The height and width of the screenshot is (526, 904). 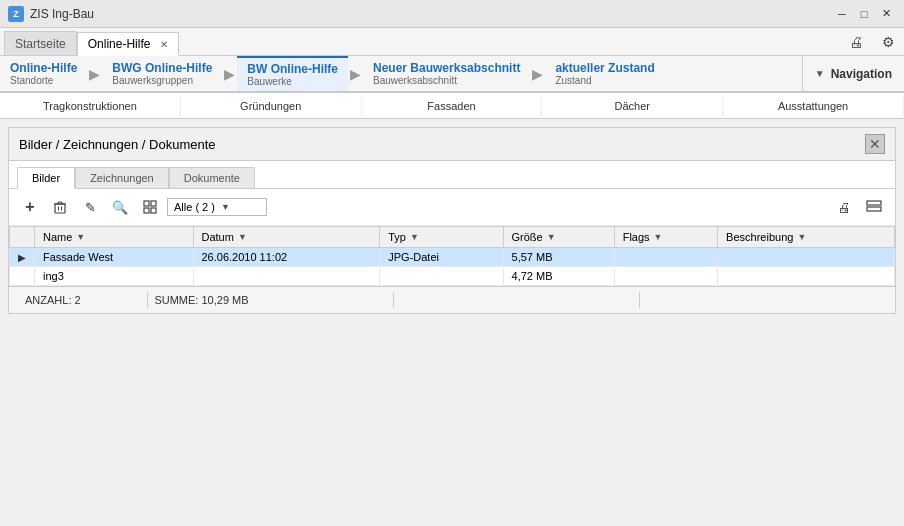 What do you see at coordinates (842, 14) in the screenshot?
I see `minimize-button: ─` at bounding box center [842, 14].